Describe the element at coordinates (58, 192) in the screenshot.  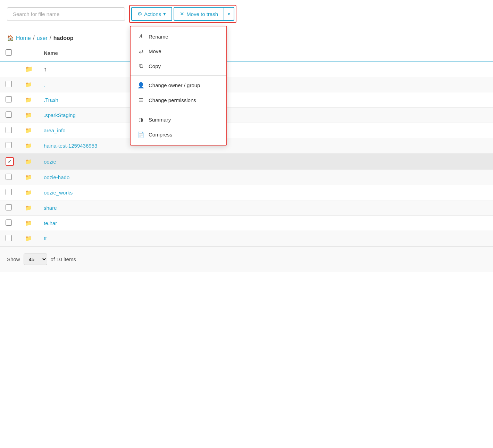
I see `file-link: oozie_works` at that location.